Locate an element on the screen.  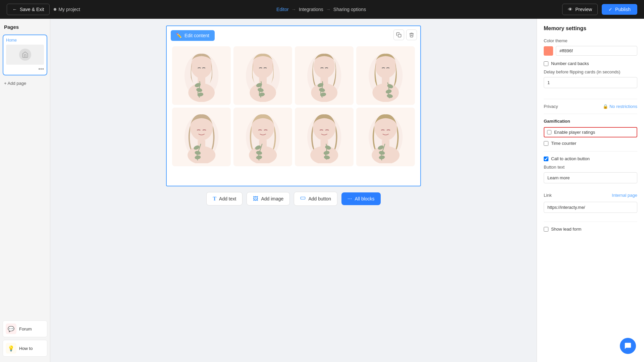
internal-page-link: Internal page is located at coordinates (625, 195).